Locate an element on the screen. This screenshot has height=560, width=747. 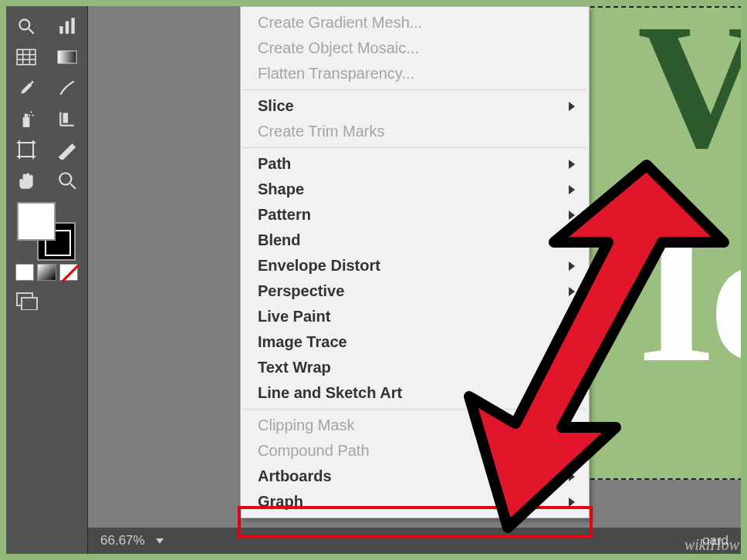
column-graph-tool-icon is located at coordinates (67, 26).